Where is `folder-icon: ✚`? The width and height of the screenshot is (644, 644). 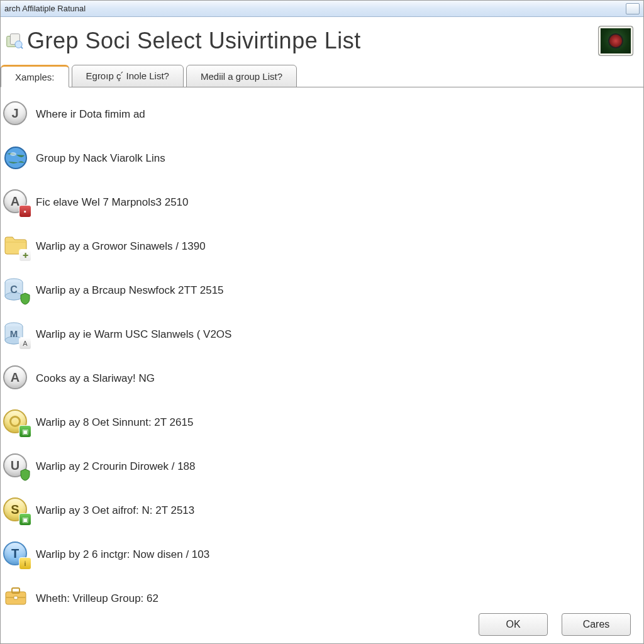 folder-icon: ✚ is located at coordinates (16, 247).